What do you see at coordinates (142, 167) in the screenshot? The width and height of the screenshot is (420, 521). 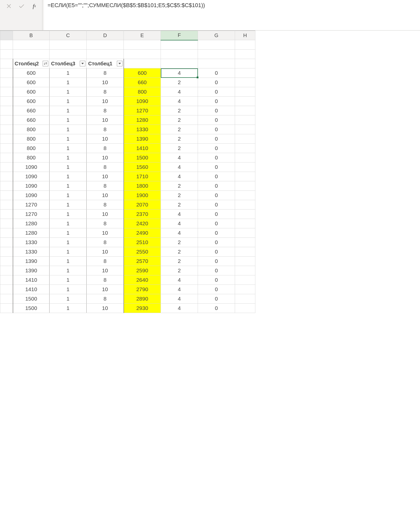 I see `cell-e: 1560` at bounding box center [142, 167].